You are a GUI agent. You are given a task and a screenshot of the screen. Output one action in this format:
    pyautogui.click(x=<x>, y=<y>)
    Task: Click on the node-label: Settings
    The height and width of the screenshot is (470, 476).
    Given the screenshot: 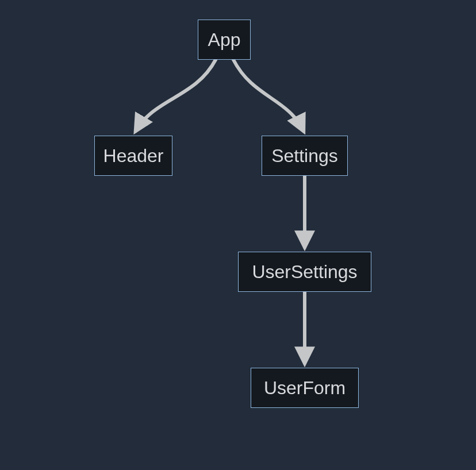 What is the action you would take?
    pyautogui.click(x=305, y=156)
    